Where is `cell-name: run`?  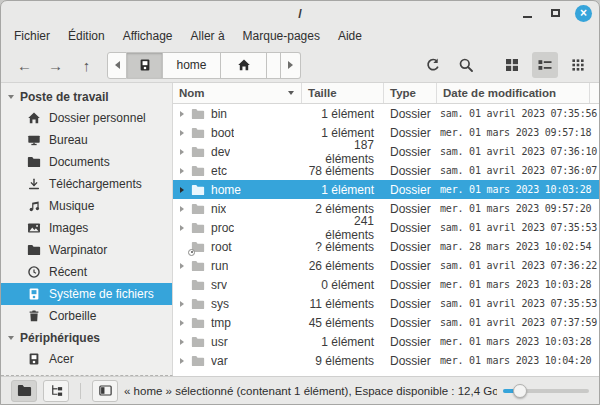
cell-name: run is located at coordinates (238, 266).